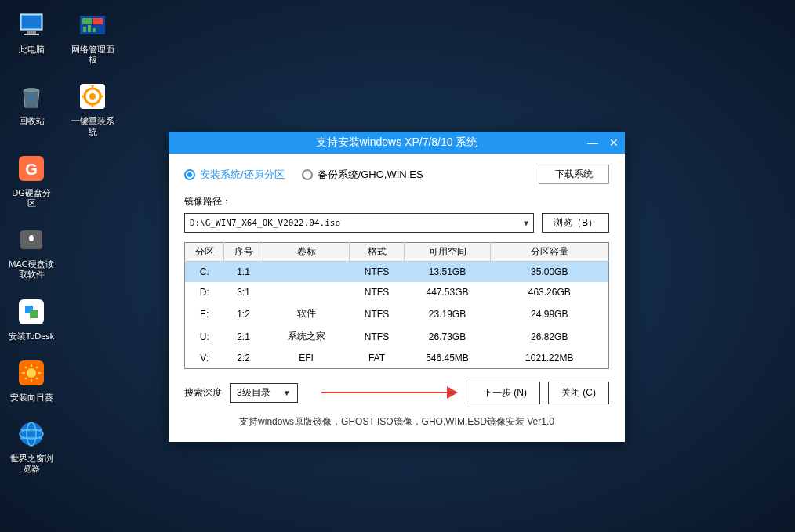 The image size is (795, 532). What do you see at coordinates (31, 108) in the screenshot?
I see `desktop-icon-recycle-bin: 回收站` at bounding box center [31, 108].